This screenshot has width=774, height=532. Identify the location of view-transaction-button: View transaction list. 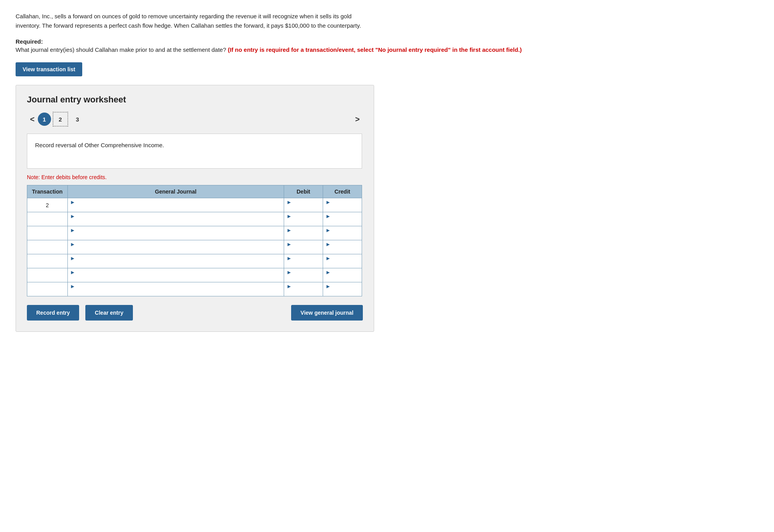
(49, 69).